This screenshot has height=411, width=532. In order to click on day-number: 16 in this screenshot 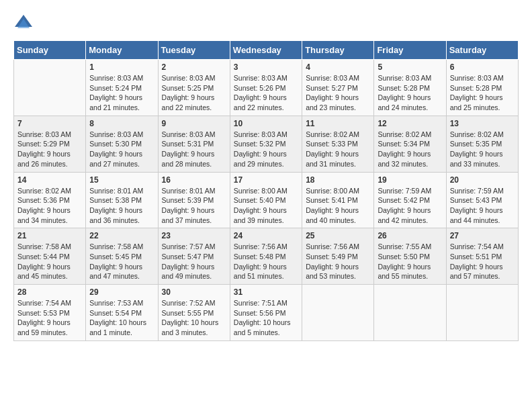, I will do `click(194, 180)`.